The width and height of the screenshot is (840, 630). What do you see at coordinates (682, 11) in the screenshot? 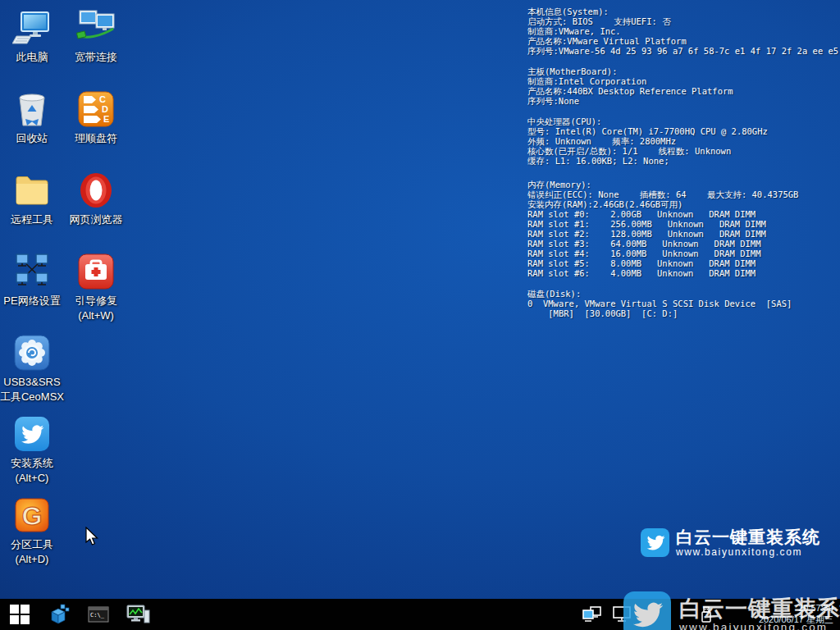
I see `info-line: 本机信息(System):` at bounding box center [682, 11].